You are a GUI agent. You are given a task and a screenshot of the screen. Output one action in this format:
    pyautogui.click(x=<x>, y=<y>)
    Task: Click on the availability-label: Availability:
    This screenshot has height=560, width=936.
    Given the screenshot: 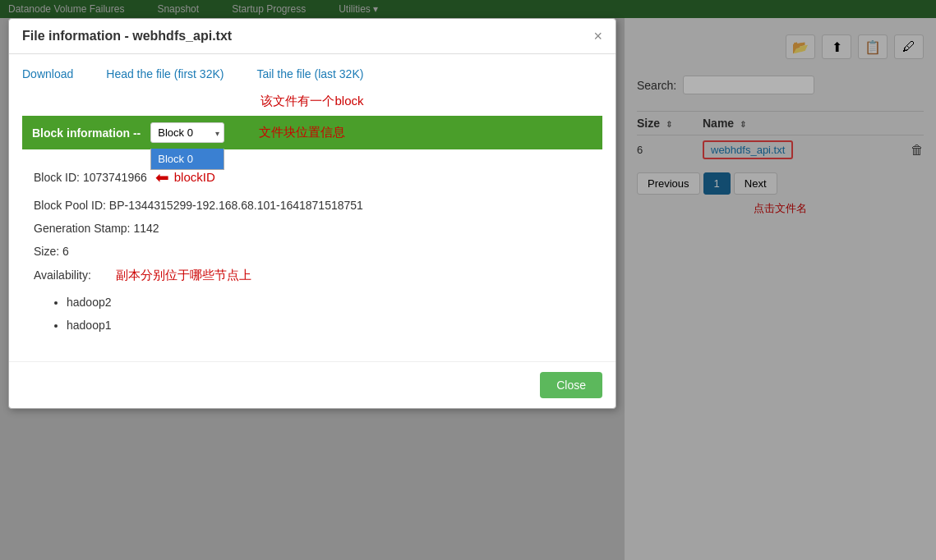 What is the action you would take?
    pyautogui.click(x=62, y=275)
    